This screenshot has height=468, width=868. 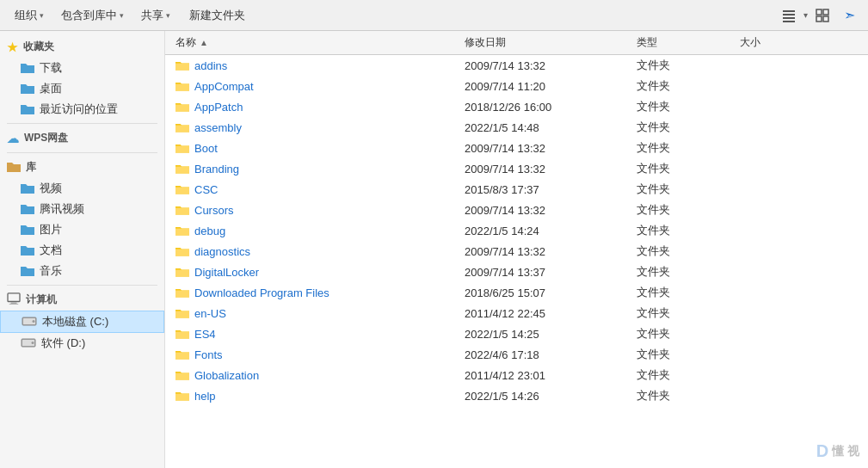 What do you see at coordinates (83, 109) in the screenshot?
I see `sidebar-item-recent: 最近访问的位置` at bounding box center [83, 109].